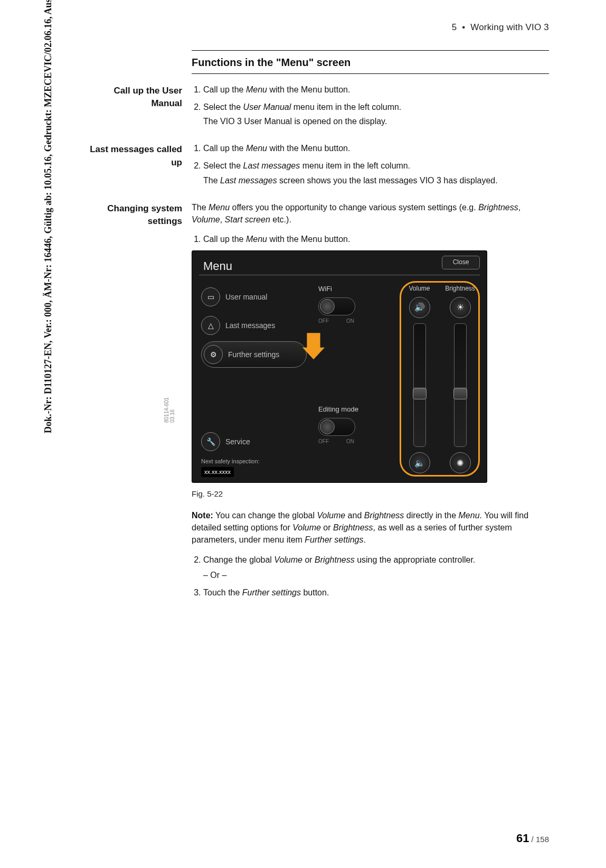 The height and width of the screenshot is (868, 606). I want to click on block-user-manual: Call up the User Manual Call up the Menu…, so click(371, 108).